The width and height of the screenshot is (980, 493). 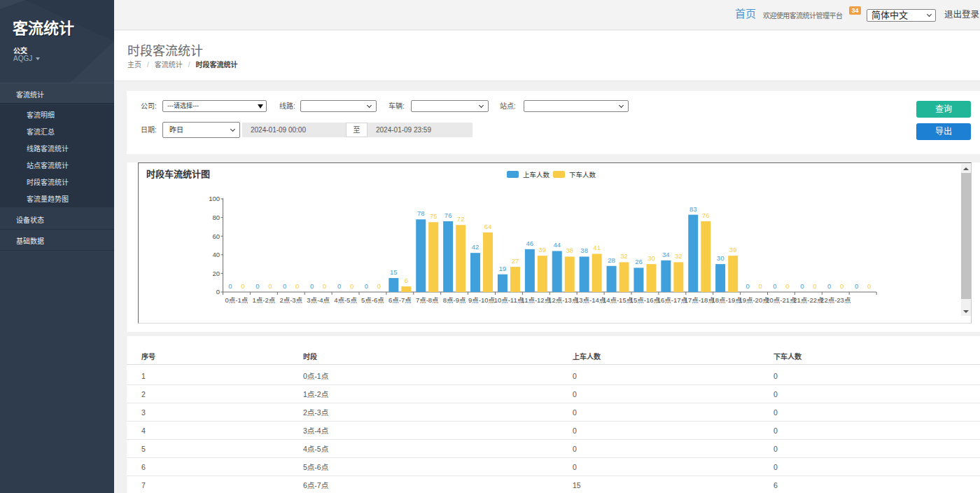 What do you see at coordinates (216, 273) in the screenshot?
I see `svg-text: 20` at bounding box center [216, 273].